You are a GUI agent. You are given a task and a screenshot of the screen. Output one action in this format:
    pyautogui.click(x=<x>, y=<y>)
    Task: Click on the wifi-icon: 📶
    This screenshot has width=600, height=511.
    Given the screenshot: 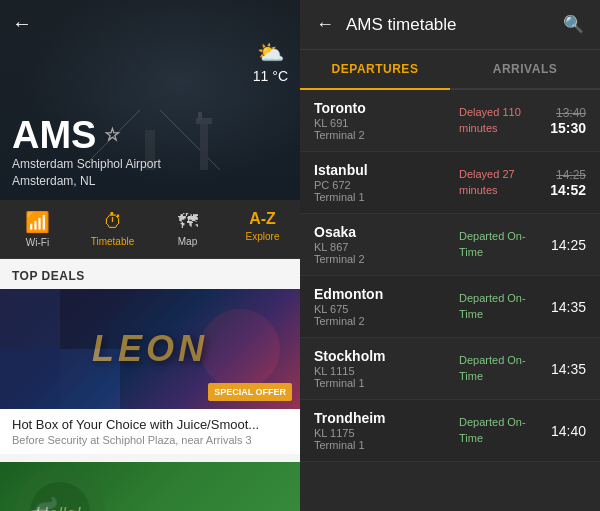 What is the action you would take?
    pyautogui.click(x=38, y=222)
    